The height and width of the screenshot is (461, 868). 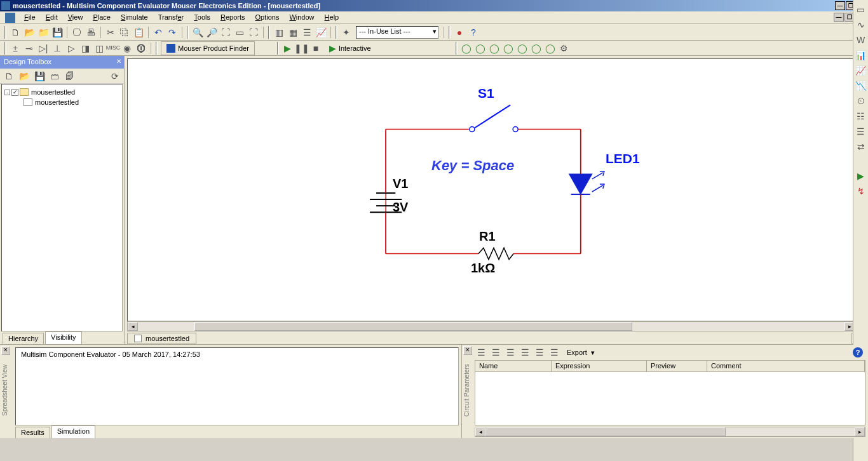 I want to click on param-movedown-button: ☰, so click(x=525, y=352).